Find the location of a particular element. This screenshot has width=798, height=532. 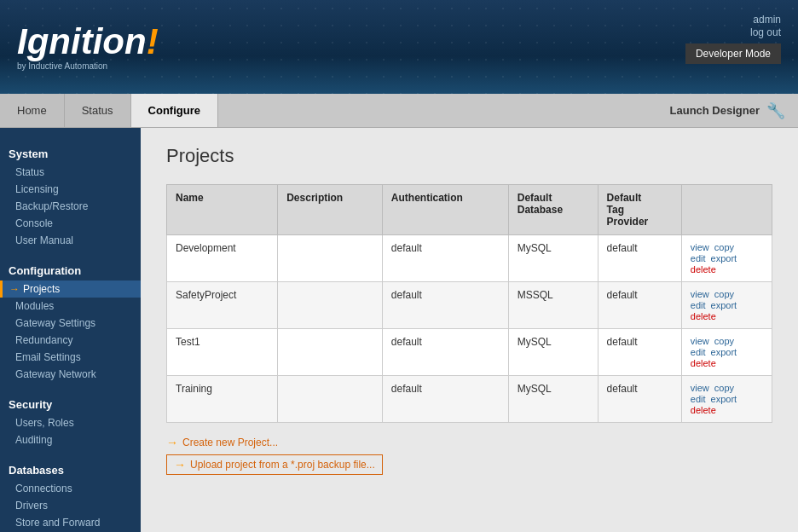

sidebar-item-console: Console is located at coordinates (70, 223).